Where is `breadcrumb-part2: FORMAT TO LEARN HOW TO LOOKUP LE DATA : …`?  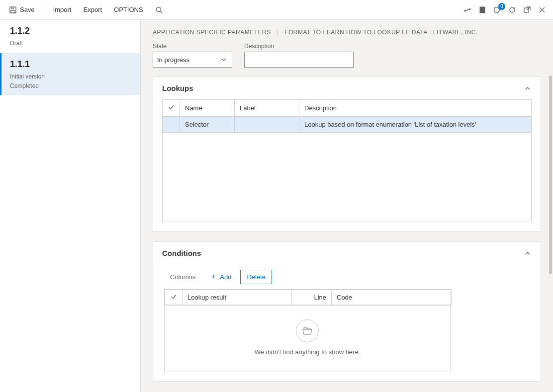 breadcrumb-part2: FORMAT TO LEARN HOW TO LOOKUP LE DATA : … is located at coordinates (381, 32).